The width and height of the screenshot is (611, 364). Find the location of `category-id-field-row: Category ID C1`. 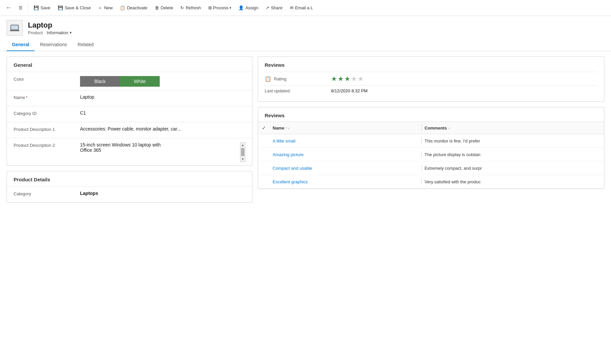

category-id-field-row: Category ID C1 is located at coordinates (130, 114).